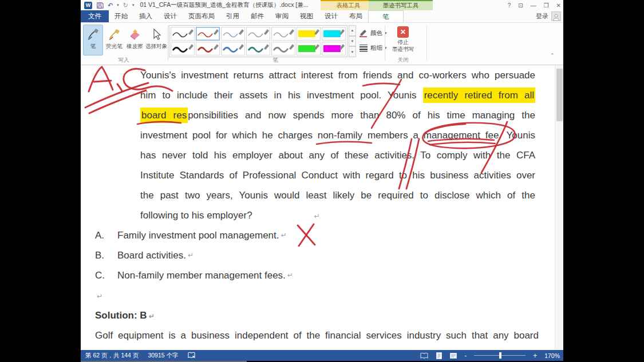  What do you see at coordinates (93, 34) in the screenshot?
I see `pen-icon` at bounding box center [93, 34].